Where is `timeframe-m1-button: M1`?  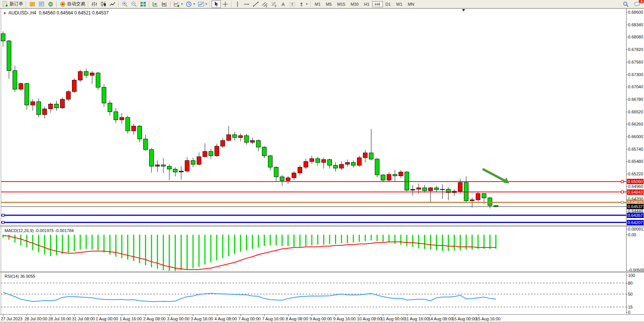
timeframe-m1-button: M1 is located at coordinates (317, 4).